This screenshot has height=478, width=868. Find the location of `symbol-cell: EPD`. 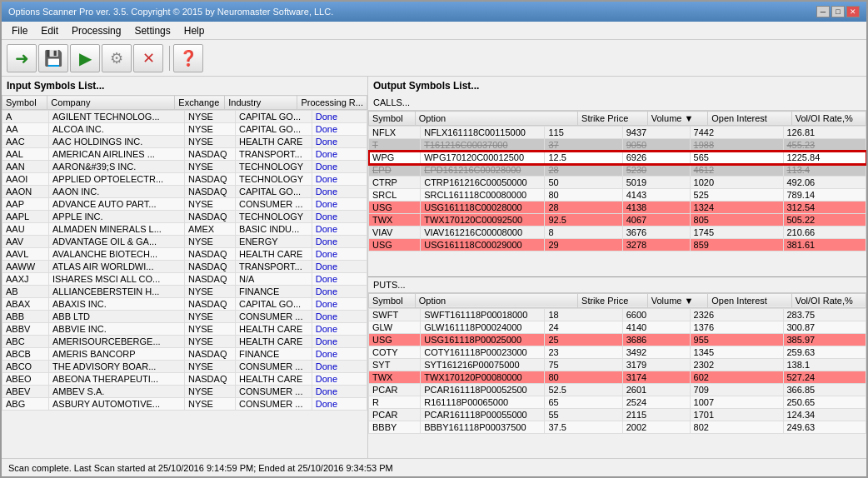

symbol-cell: EPD is located at coordinates (395, 170).